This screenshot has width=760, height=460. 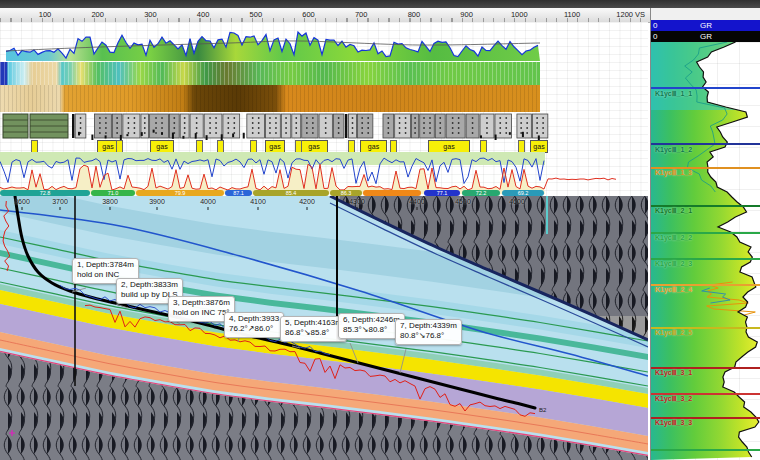 I want to click on gr-fill-curve-track, so click(x=324, y=46).